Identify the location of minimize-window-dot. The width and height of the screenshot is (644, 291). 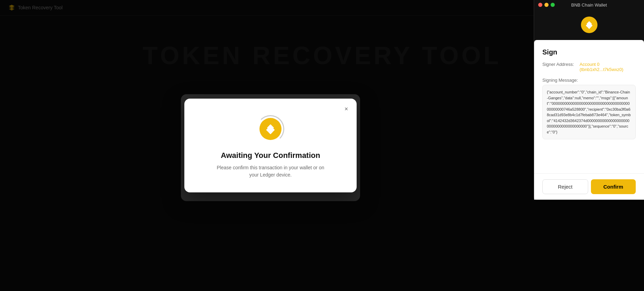
(546, 5).